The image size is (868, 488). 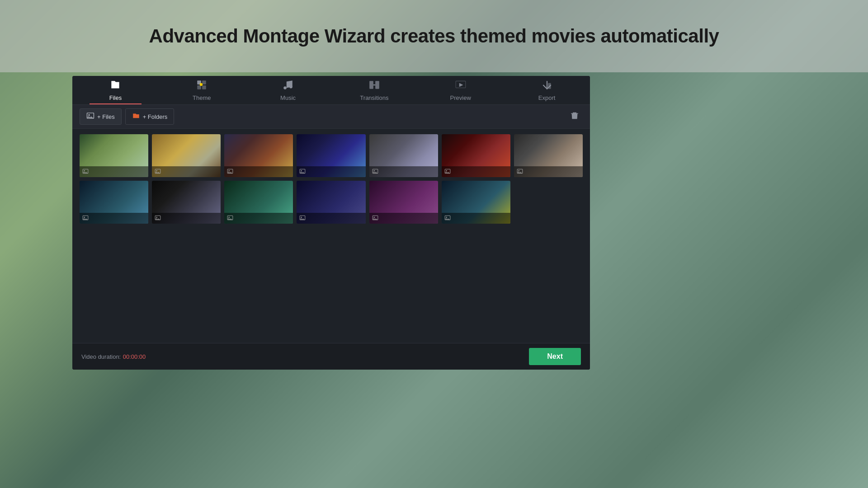 I want to click on video-duration-time: 00:00:00, so click(x=135, y=357).